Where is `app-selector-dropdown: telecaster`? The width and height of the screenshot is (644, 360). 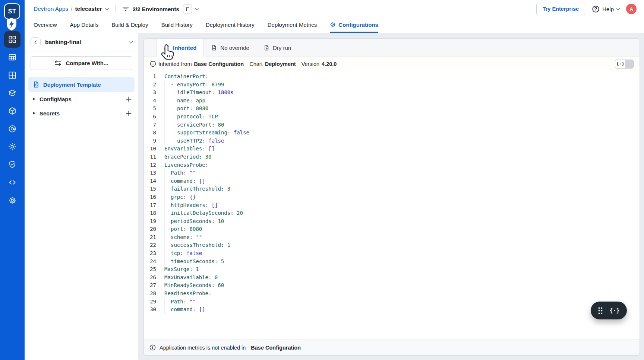
app-selector-dropdown: telecaster is located at coordinates (92, 9).